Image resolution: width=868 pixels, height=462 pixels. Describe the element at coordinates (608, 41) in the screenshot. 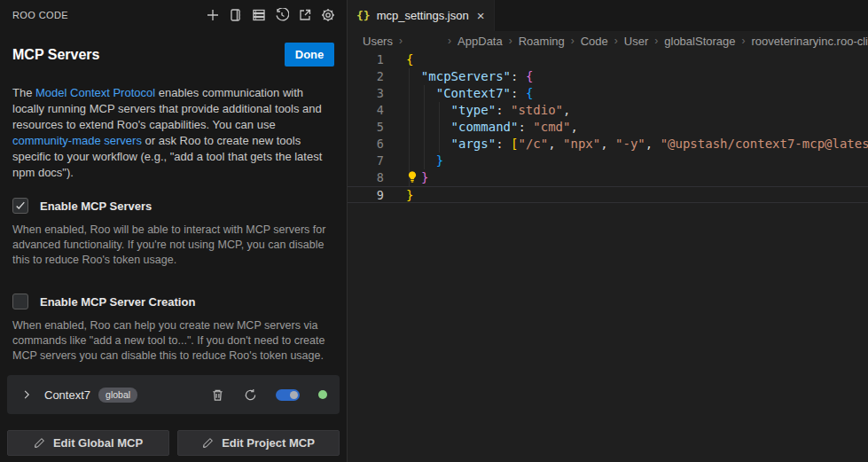

I see `breadcrumb: Users››AppData›Roaming›Code›User›globalS…` at that location.